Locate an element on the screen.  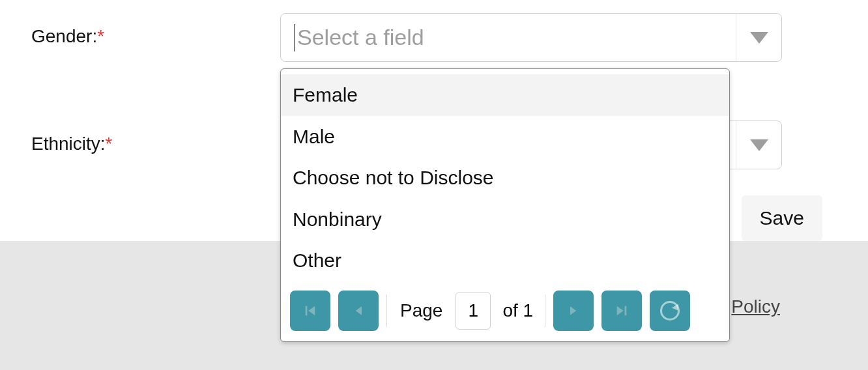
gender-select: Select a field is located at coordinates (531, 38).